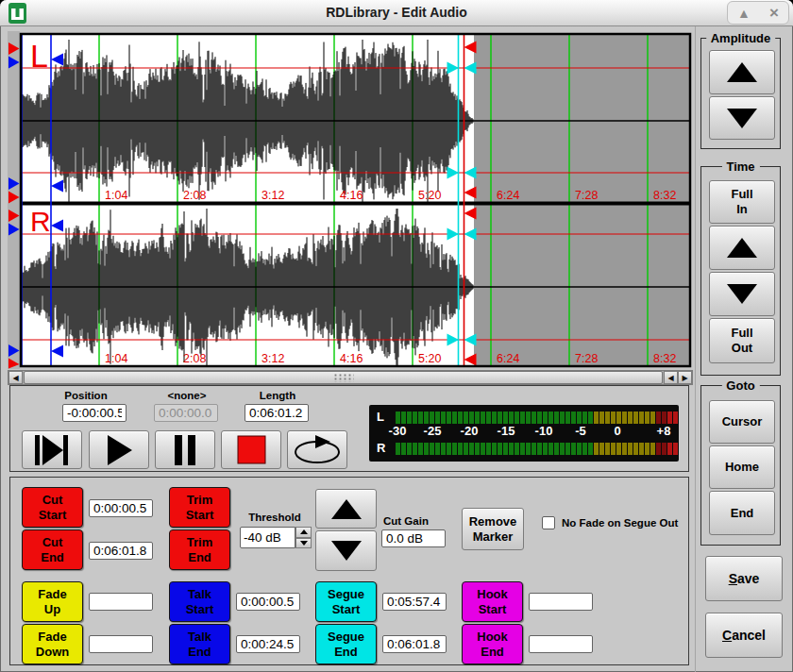 This screenshot has height=672, width=793. I want to click on full-out-button: Full Out, so click(742, 341).